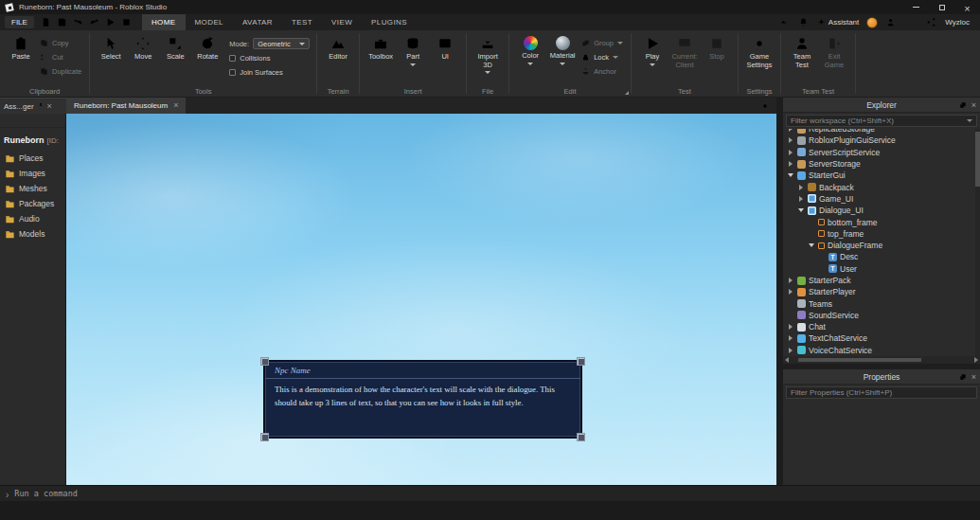  Describe the element at coordinates (882, 222) in the screenshot. I see `explorer-node: bottom_frame` at that location.